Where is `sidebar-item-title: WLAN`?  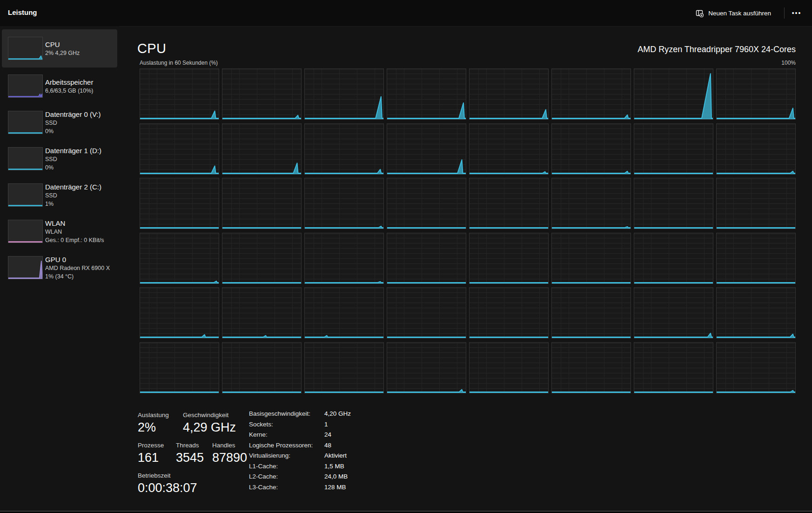
sidebar-item-title: WLAN is located at coordinates (80, 223).